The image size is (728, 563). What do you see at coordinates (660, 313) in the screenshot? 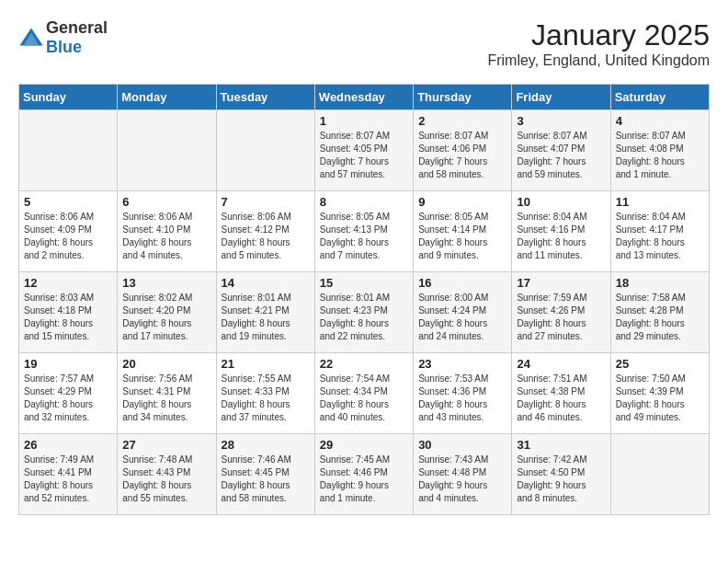
I see `calendar-cell: 18Sunrise: 7:58 AM Sunset: 4:28 PM Dayli…` at bounding box center [660, 313].